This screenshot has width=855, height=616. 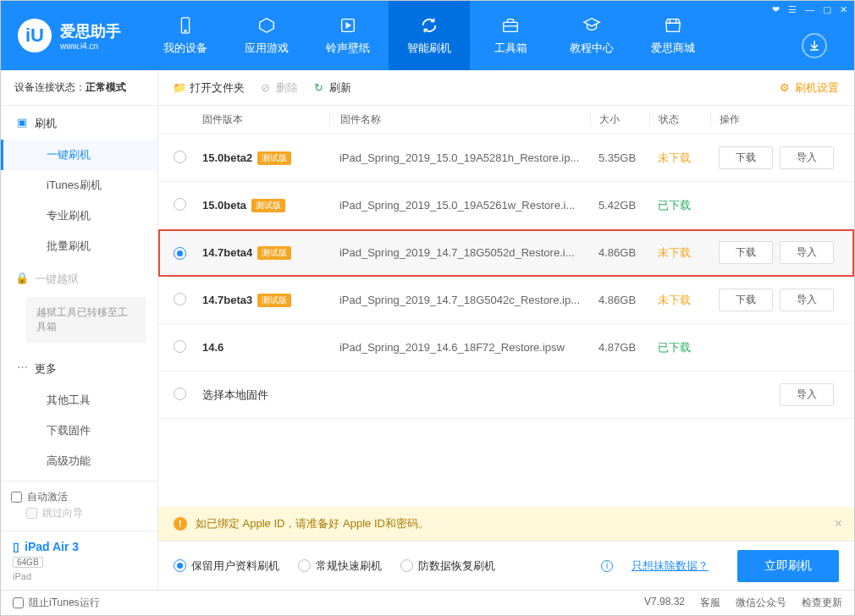 I want to click on storage-badge: 64GB, so click(x=28, y=562).